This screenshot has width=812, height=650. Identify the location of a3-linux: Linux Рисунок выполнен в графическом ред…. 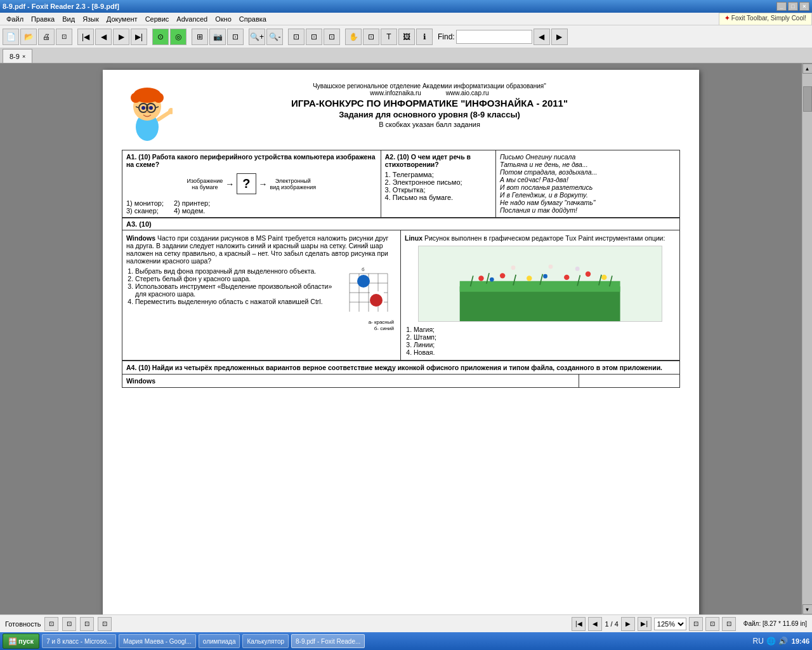
(540, 295).